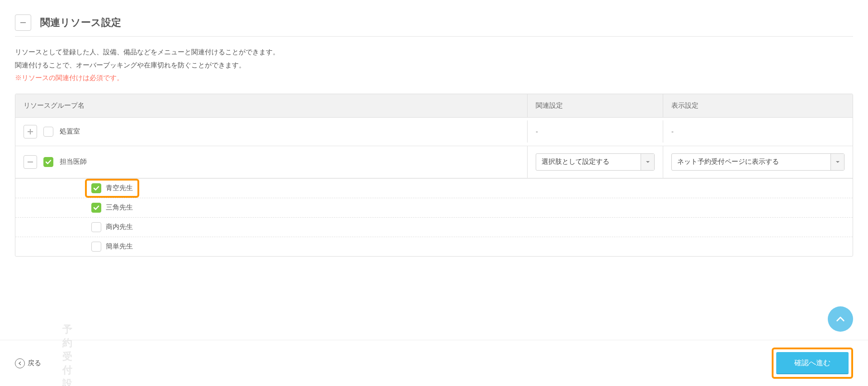  What do you see at coordinates (73, 162) in the screenshot?
I see `row-label: 担当医師` at bounding box center [73, 162].